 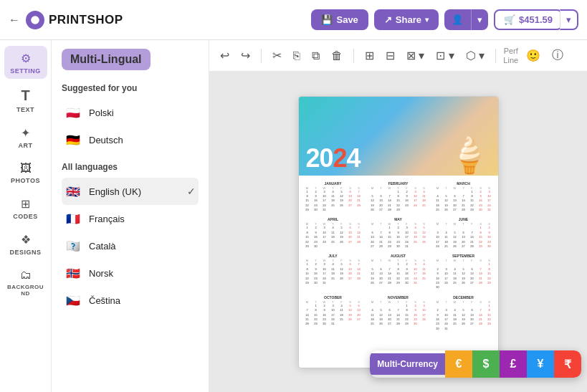 I want to click on lang-item-francais: 🇫🇷 Français, so click(x=130, y=219).